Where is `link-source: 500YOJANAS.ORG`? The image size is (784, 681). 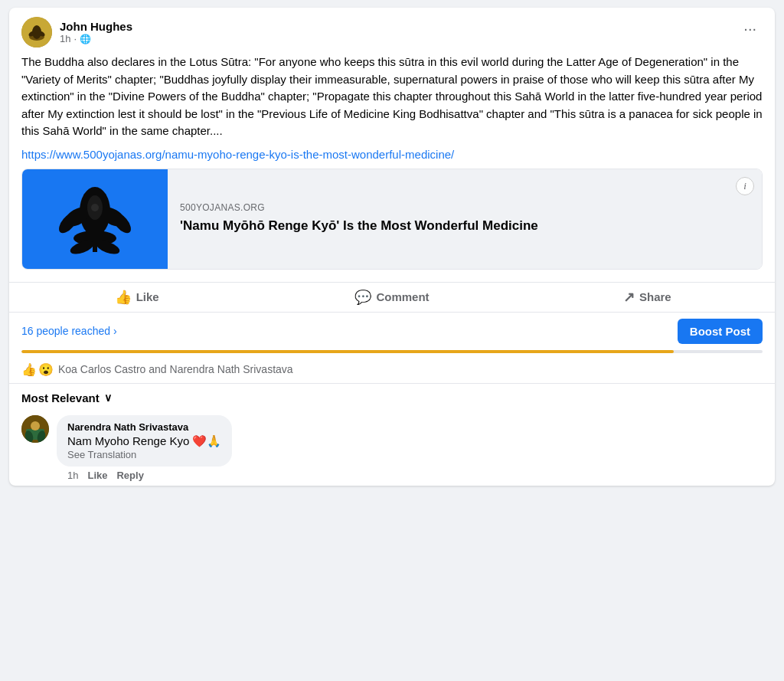 link-source: 500YOJANAS.ORG is located at coordinates (465, 208).